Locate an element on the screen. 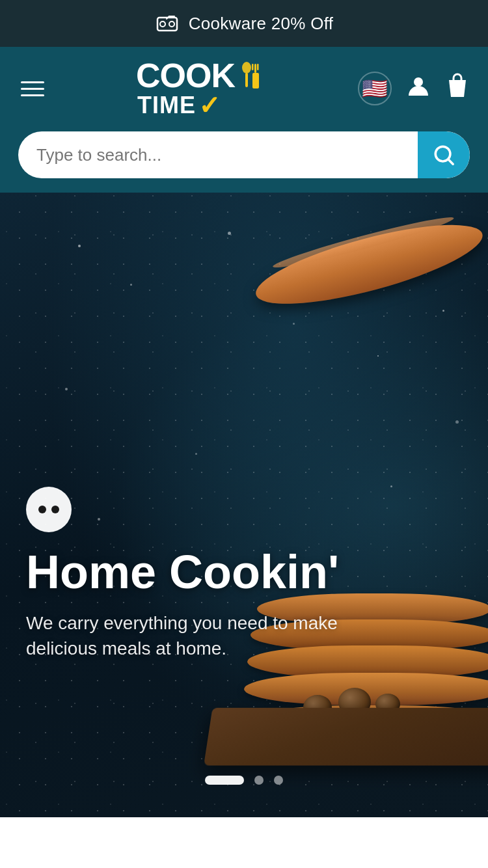  wooden-board is located at coordinates (346, 737).